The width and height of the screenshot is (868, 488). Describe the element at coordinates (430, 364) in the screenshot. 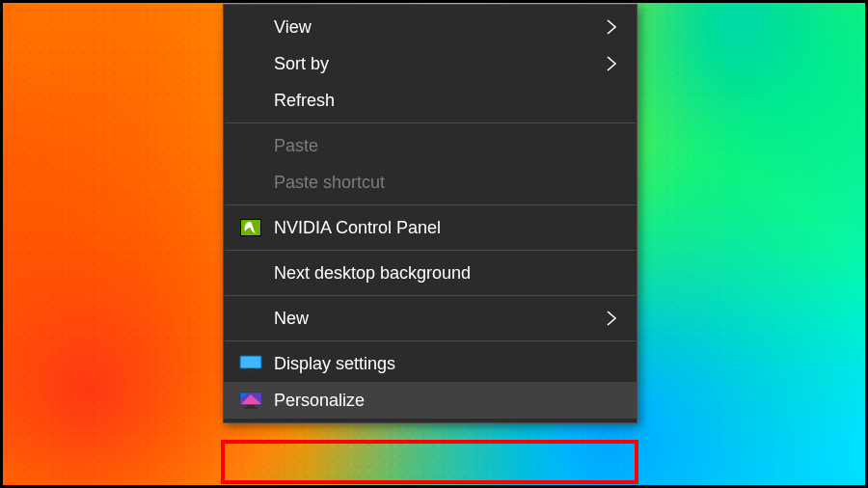

I see `menu-item-display-settings: Display settings` at that location.